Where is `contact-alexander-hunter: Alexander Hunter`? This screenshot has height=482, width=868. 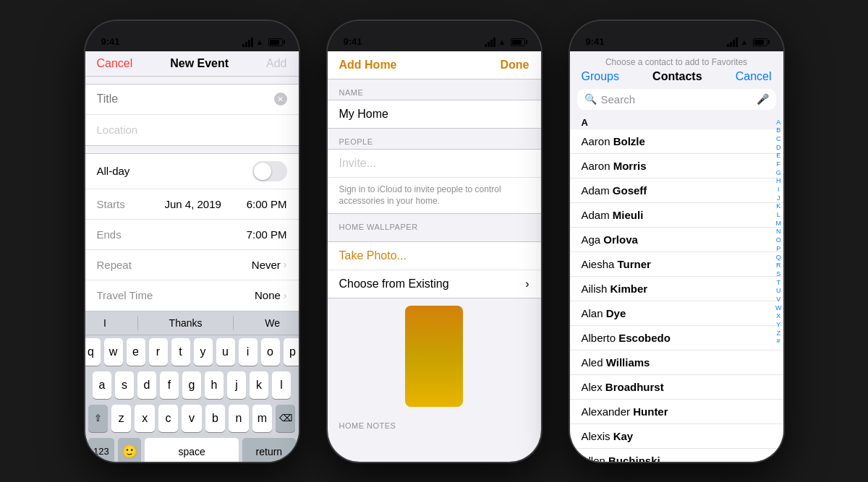
contact-alexander-hunter: Alexander Hunter is located at coordinates (677, 412).